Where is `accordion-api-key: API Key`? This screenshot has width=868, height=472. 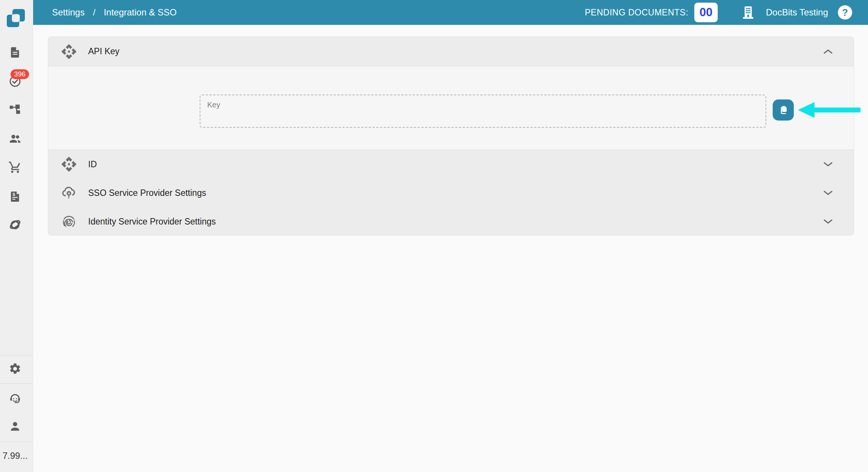
accordion-api-key: API Key is located at coordinates (451, 52).